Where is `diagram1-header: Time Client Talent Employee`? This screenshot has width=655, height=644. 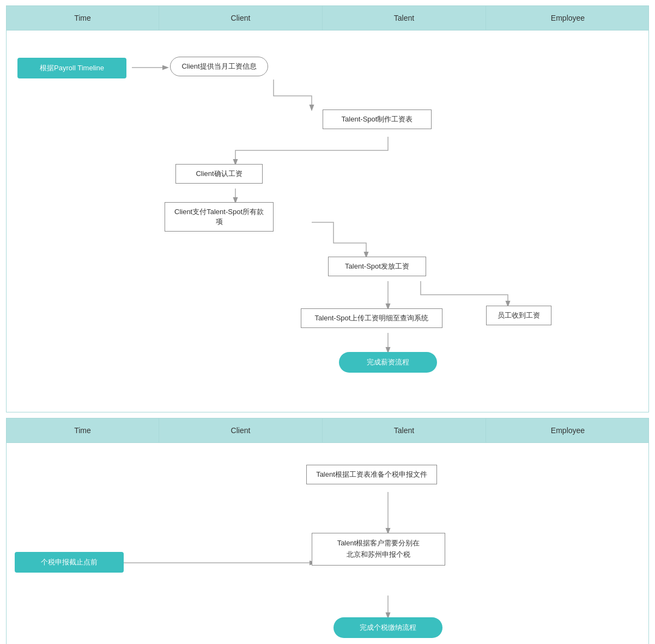 diagram1-header: Time Client Talent Employee is located at coordinates (328, 19).